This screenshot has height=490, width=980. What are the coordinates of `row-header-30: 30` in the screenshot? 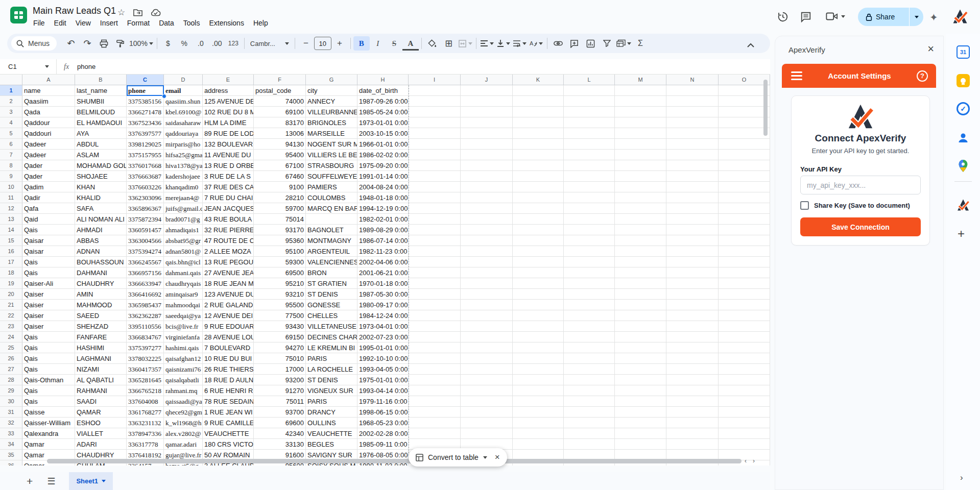 It's located at (11, 401).